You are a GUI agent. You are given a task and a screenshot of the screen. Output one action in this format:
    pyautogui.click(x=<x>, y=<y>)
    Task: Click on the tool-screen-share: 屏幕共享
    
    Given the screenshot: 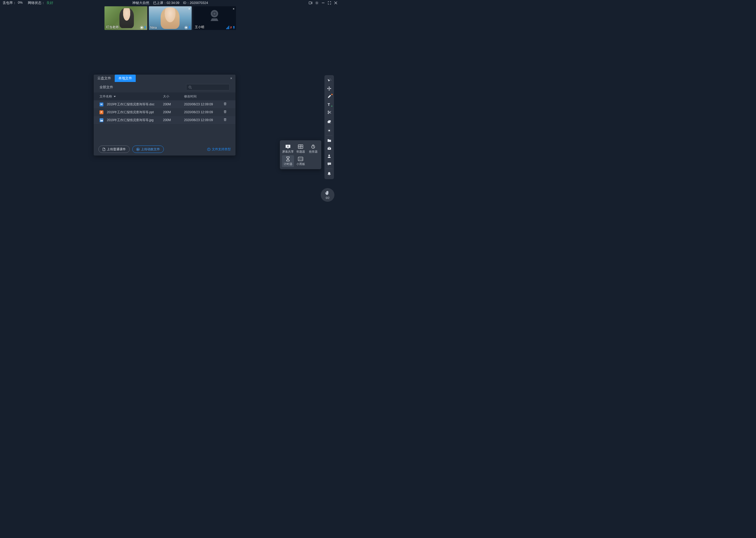 What is the action you would take?
    pyautogui.click(x=288, y=149)
    